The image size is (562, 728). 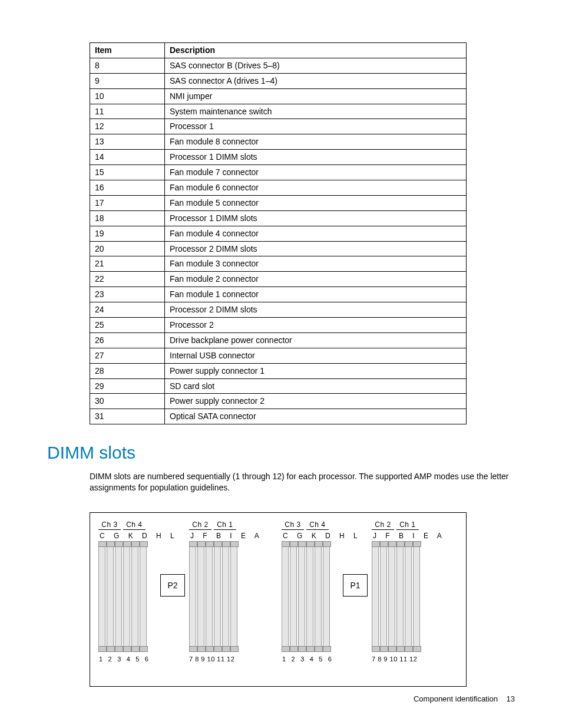 I want to click on cell-item: 23, so click(x=127, y=295).